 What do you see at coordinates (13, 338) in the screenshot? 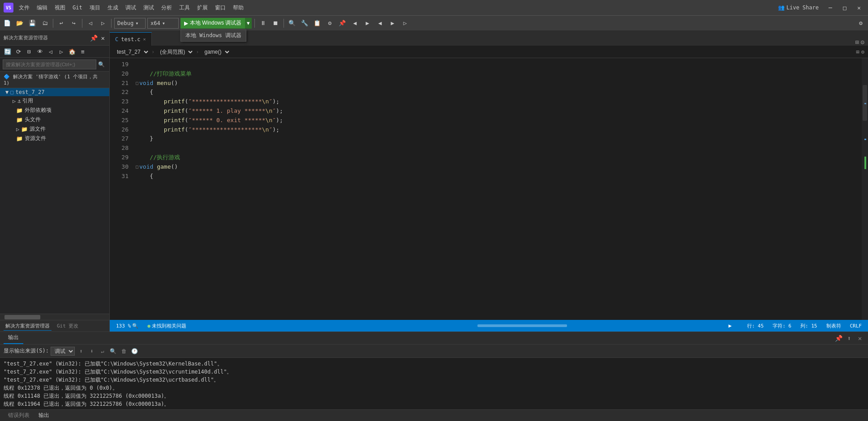
I see `panel-tab-output: 输出` at bounding box center [13, 338].